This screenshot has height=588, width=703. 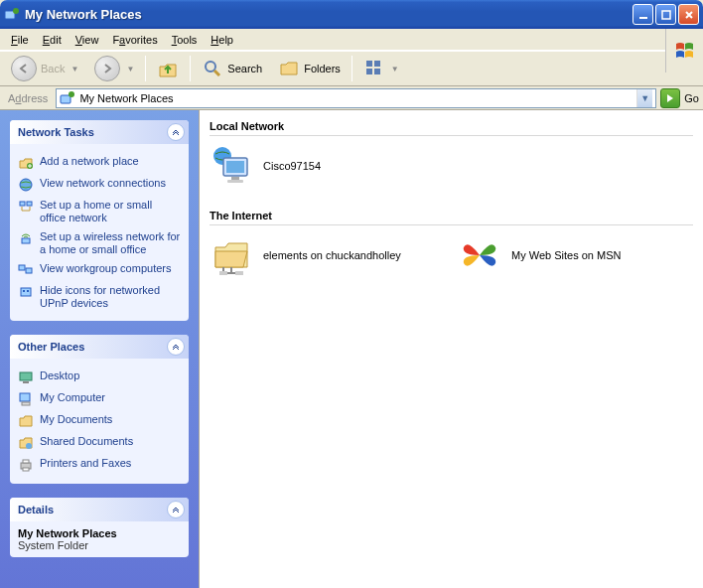 What do you see at coordinates (110, 243) in the screenshot?
I see `task-label: Set up a wireless network for a home or …` at bounding box center [110, 243].